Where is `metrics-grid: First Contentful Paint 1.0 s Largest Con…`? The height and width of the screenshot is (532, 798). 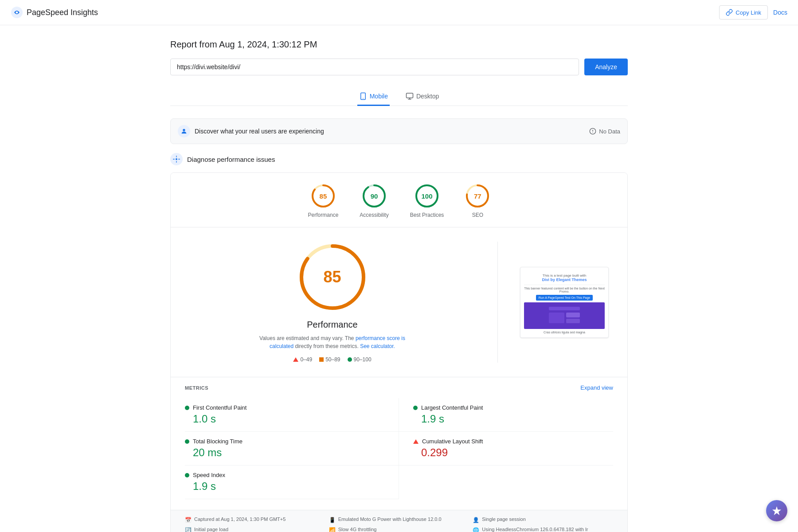
metrics-grid: First Contentful Paint 1.0 s Largest Con… is located at coordinates (399, 449).